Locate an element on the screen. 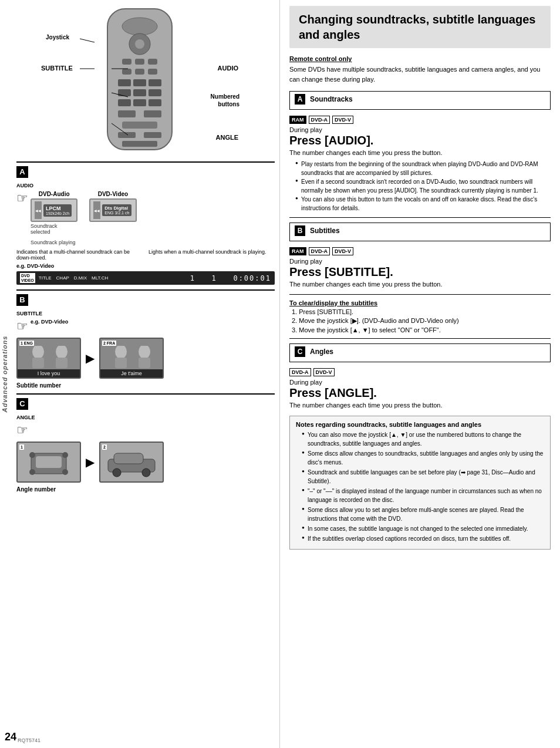 Image resolution: width=560 pixels, height=748 pixels. bullet-a-1: Play restarts from the beginning of the … is located at coordinates (423, 169).